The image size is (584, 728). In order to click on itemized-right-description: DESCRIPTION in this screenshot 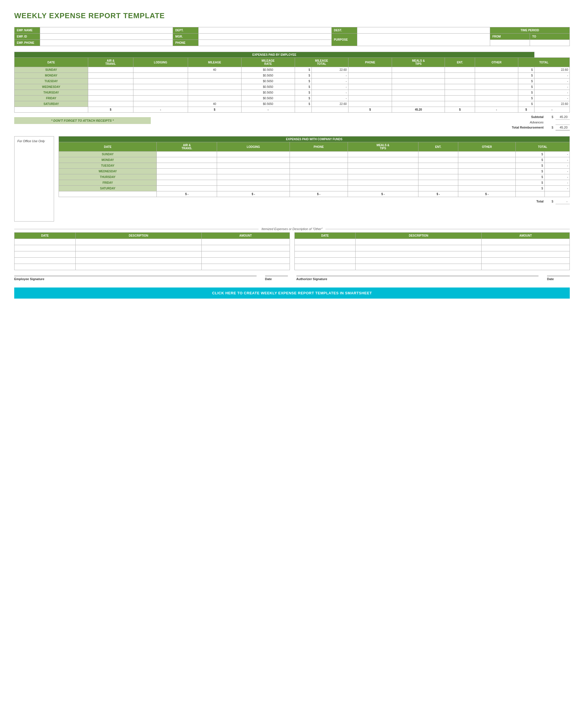, I will do `click(419, 236)`.